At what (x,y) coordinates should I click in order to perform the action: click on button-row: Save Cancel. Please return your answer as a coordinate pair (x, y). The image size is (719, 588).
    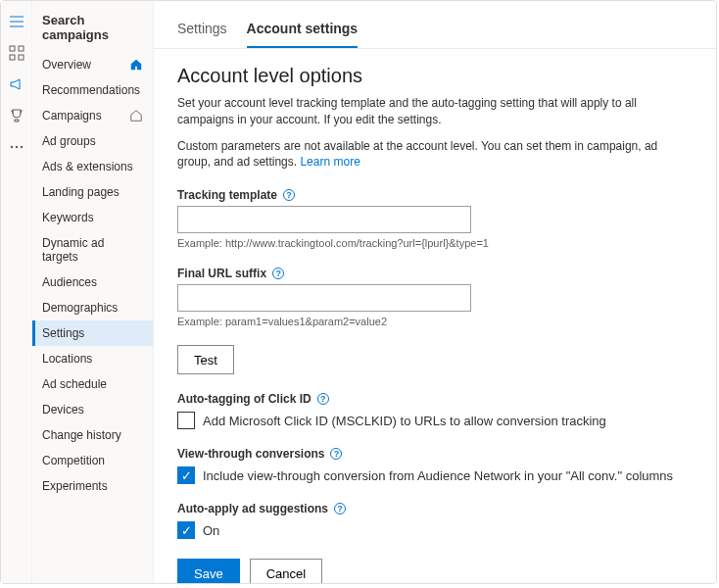
    Looking at the image, I should click on (435, 570).